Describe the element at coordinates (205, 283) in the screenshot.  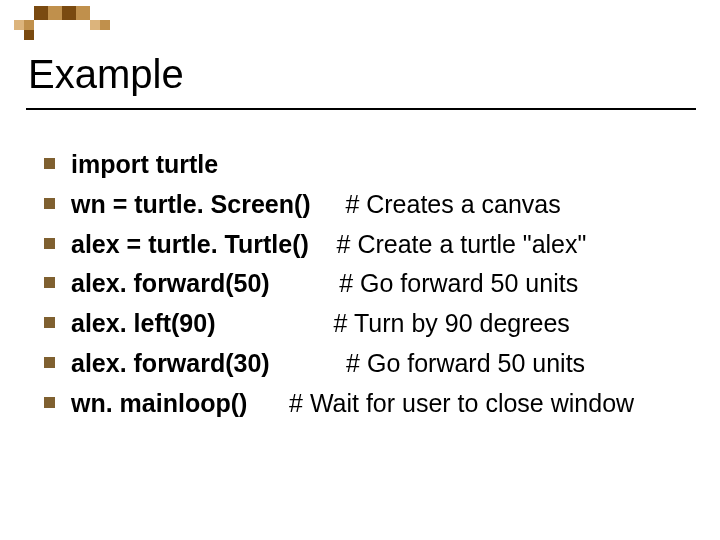
I see `code-text: alex. forward(50)` at that location.